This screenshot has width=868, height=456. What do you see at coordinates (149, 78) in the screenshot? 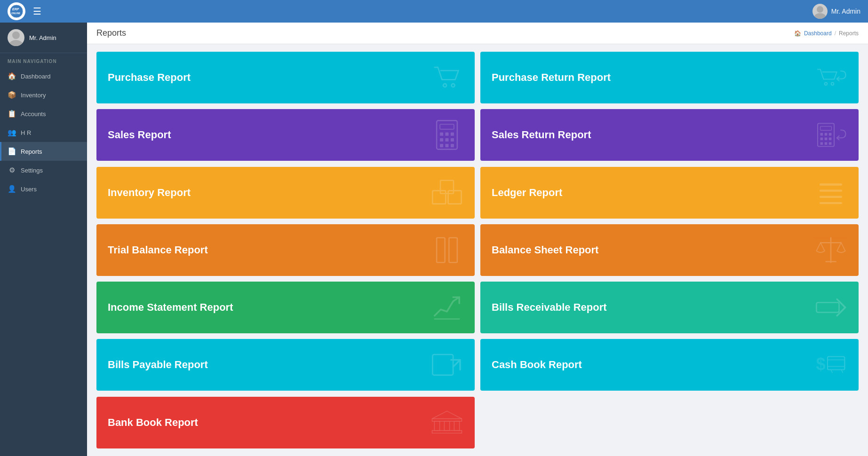
I see `card-title-purchase-report: Purchase Report` at bounding box center [149, 78].